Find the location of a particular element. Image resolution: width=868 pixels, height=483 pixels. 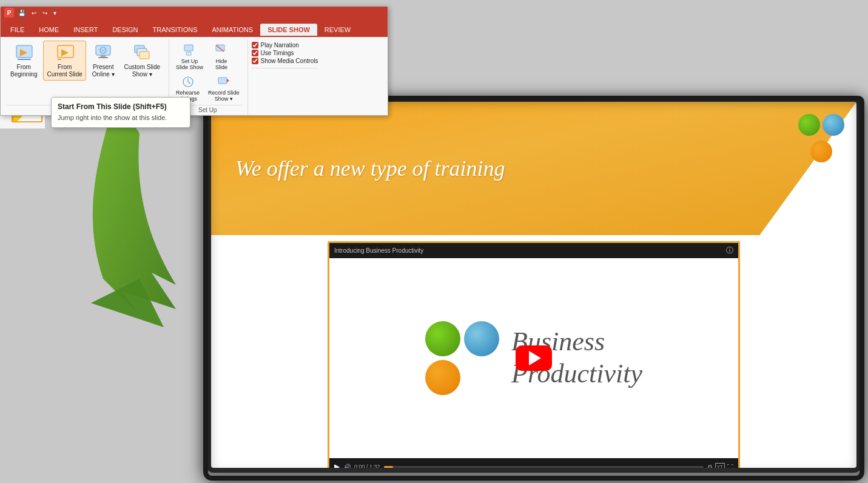

redo-qa-button: ↪ is located at coordinates (45, 13).